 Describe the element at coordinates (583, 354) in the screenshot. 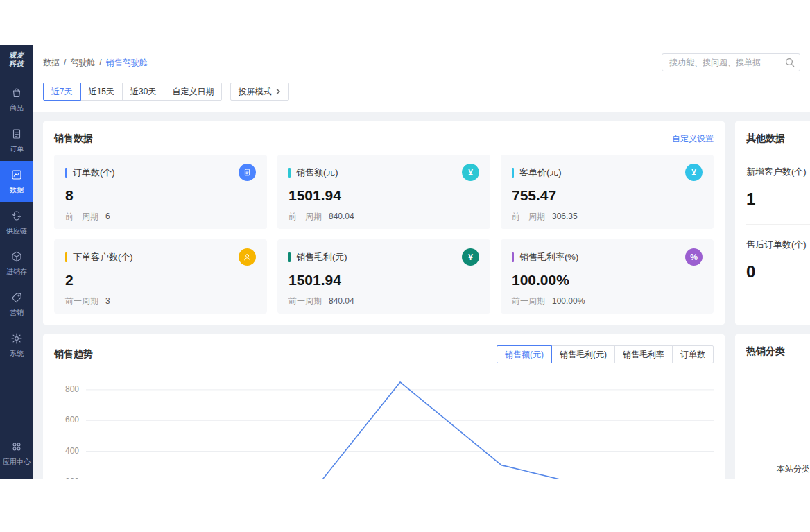

I see `tab-gross-profit: 销售毛利(元)` at that location.